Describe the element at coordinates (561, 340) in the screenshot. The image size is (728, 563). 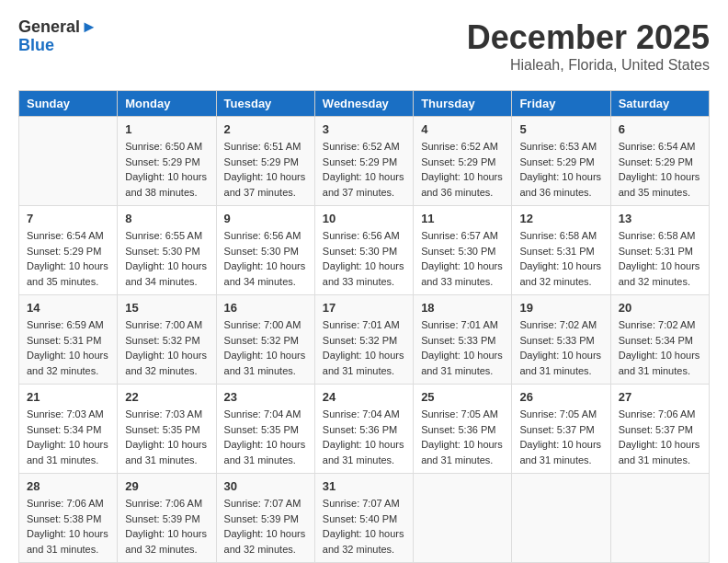
I see `calendar-cell: 19Sunrise: 7:02 AMSunset: 5:33 PMDayligh…` at that location.